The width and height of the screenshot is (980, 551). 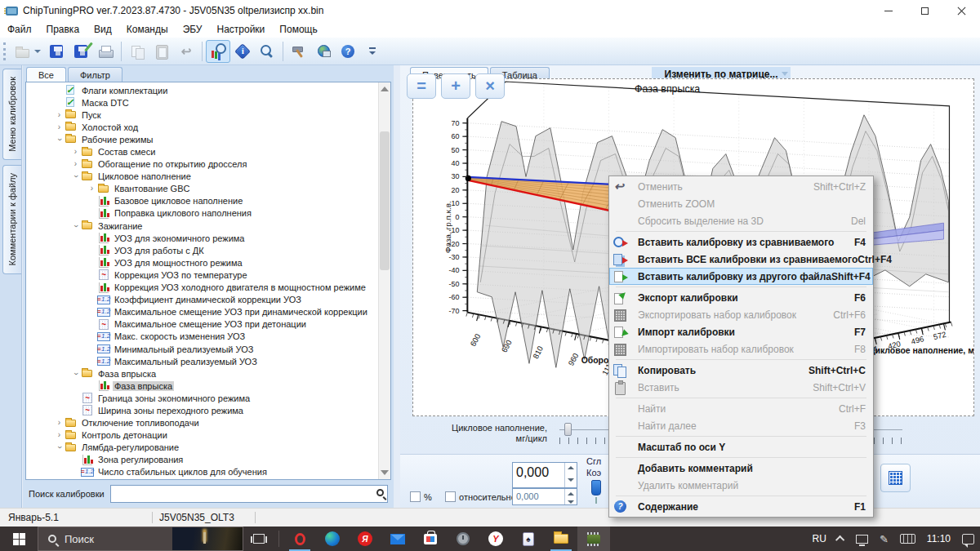 I want to click on tree-item: ›Рабочие режимы, so click(x=202, y=139).